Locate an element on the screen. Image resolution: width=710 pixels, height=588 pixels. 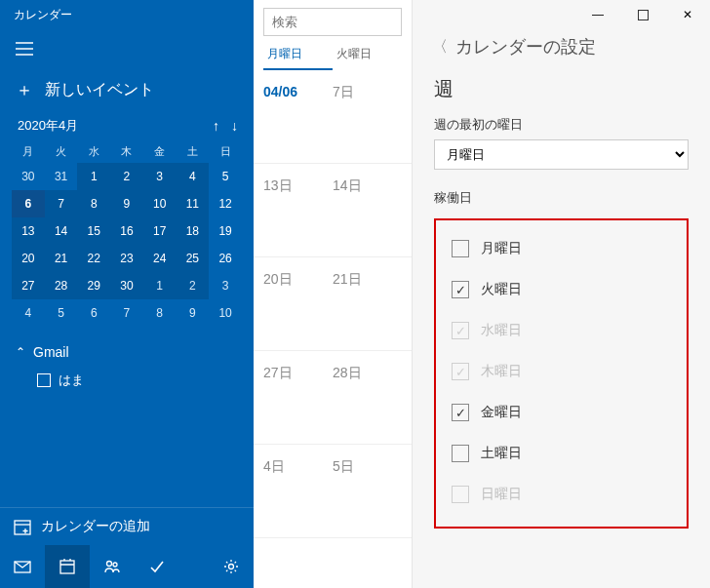
month-prev-button: ↑ is located at coordinates (217, 126).